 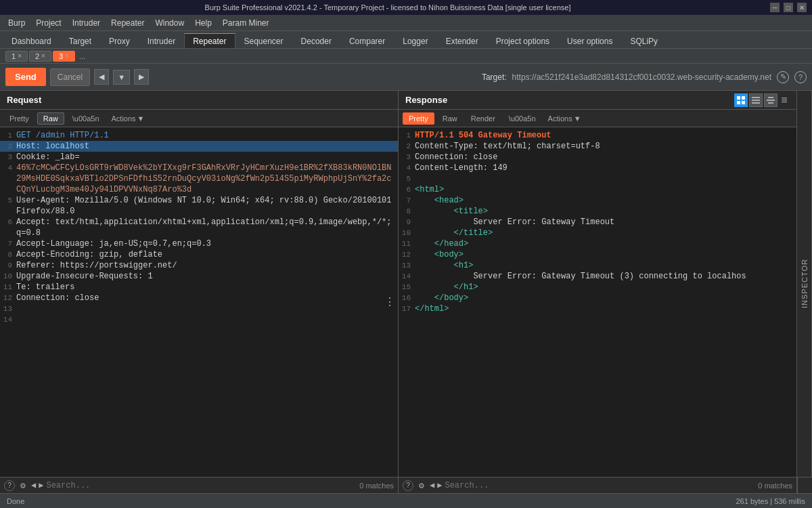 I want to click on tab-dashboard: Dashboard, so click(x=31, y=41).